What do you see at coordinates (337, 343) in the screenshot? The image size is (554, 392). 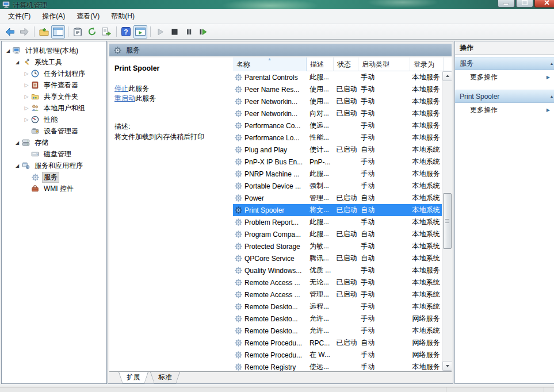 I see `service-row-remote-procedu: Remote Procedu...RPC...已启动自动网络服务` at bounding box center [337, 343].